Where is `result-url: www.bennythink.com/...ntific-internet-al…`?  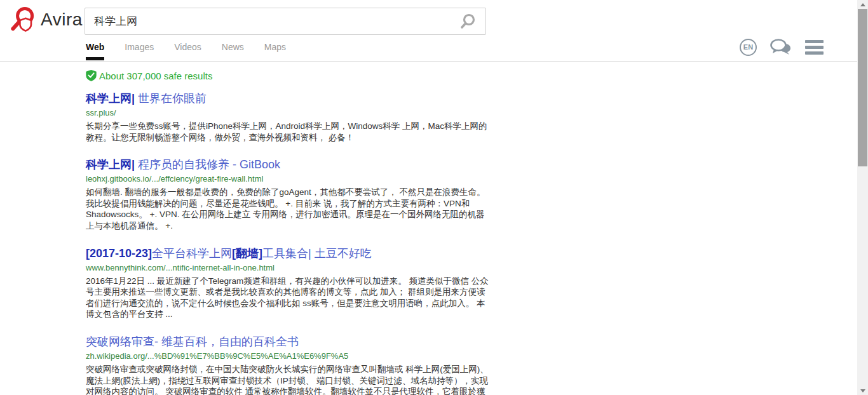 result-url: www.bennythink.com/...ntific-internet-al… is located at coordinates (288, 268).